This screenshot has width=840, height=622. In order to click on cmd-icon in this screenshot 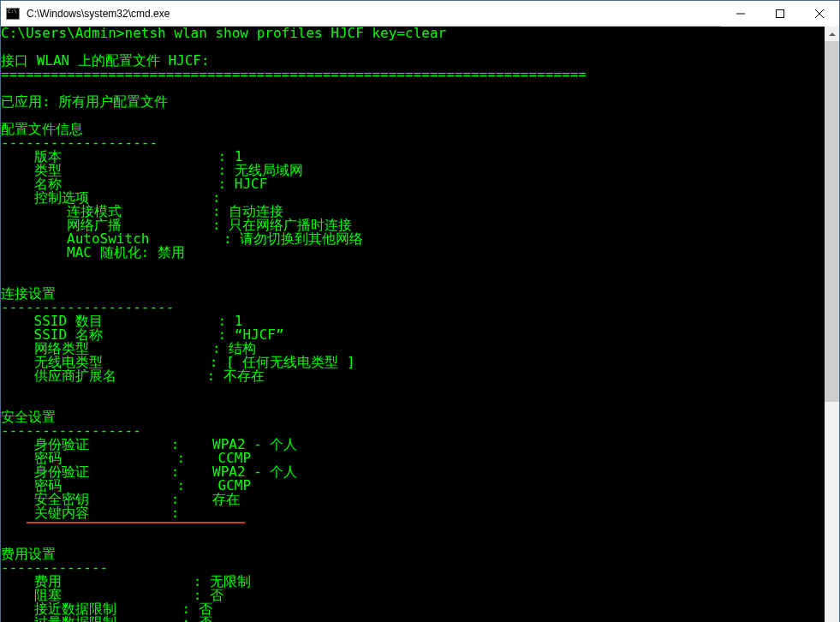, I will do `click(13, 14)`.